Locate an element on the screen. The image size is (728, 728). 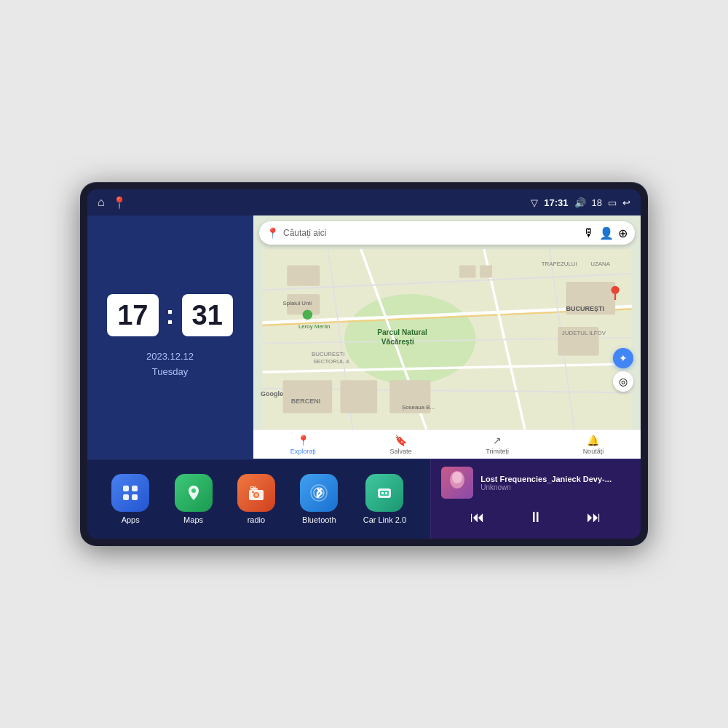
signal-icon: ▽ is located at coordinates (534, 202).